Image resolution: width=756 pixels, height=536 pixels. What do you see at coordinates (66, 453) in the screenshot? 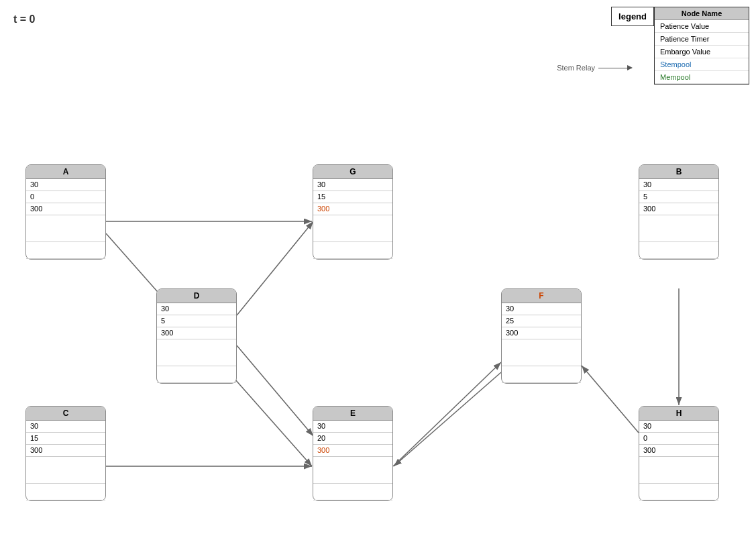
I see `node-c: C 30 15 300` at bounding box center [66, 453].